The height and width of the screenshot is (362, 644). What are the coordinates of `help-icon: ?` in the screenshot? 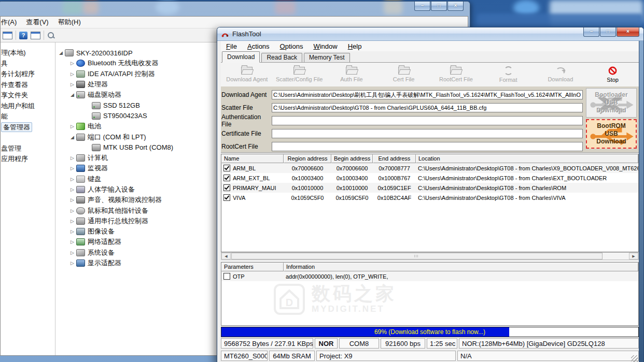 It's located at (23, 35).